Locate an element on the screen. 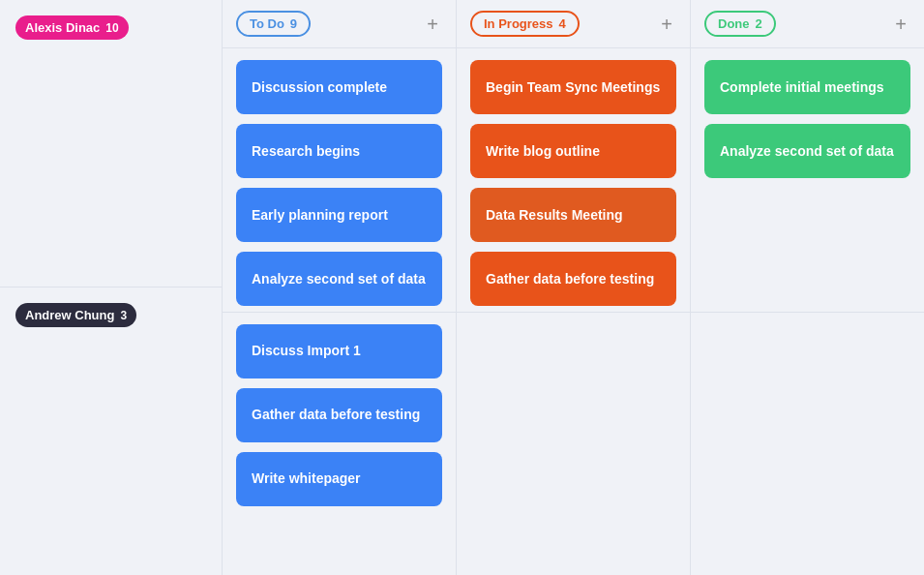 The image size is (924, 575). inprogress-row-1: Begin Team Sync Meetings Write blog outl… is located at coordinates (573, 180).